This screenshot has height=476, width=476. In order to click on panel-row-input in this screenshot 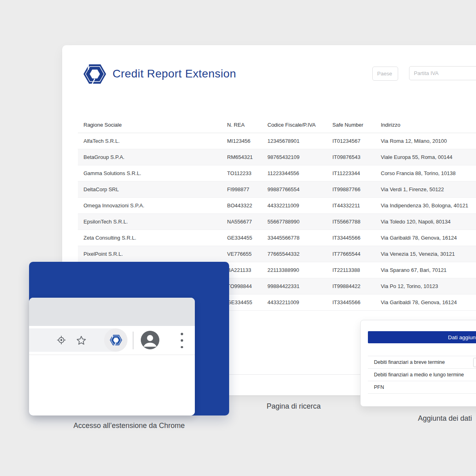, I will do `click(474, 362)`.